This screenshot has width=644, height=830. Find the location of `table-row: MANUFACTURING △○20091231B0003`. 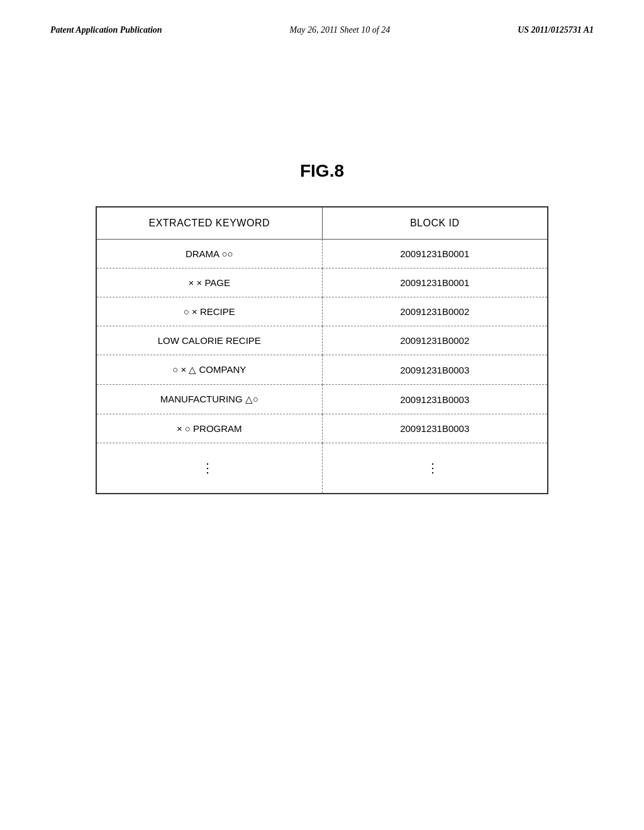

table-row: MANUFACTURING △○20091231B0003 is located at coordinates (322, 400).